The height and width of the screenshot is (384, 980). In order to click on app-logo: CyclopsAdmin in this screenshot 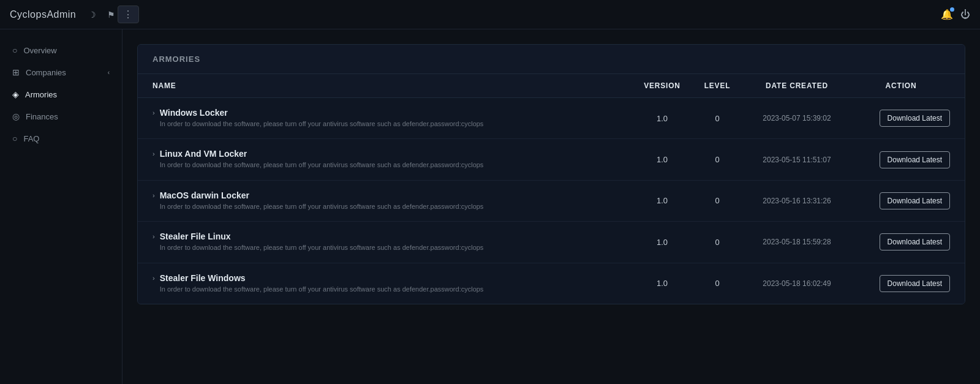, I will do `click(43, 15)`.